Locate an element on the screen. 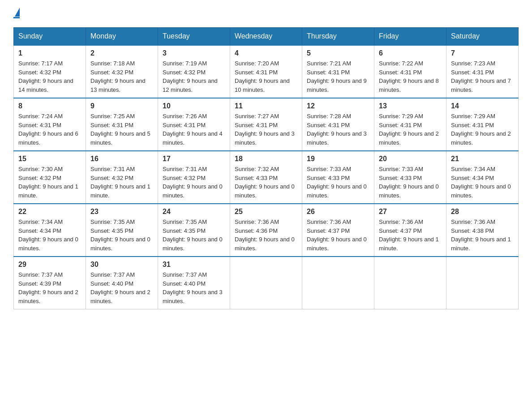 The width and height of the screenshot is (532, 411). logo-general-line is located at coordinates (17, 13).